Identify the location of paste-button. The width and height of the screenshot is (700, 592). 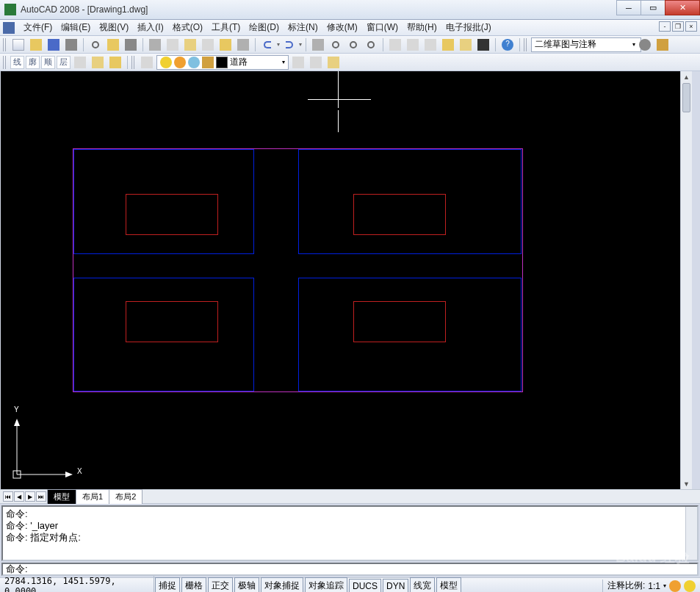
(190, 45).